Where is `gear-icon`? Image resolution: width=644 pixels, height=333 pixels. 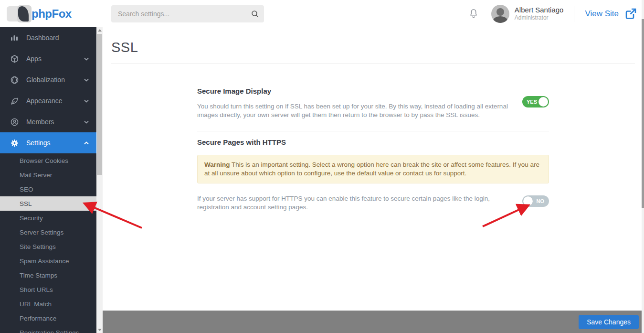
gear-icon is located at coordinates (15, 143).